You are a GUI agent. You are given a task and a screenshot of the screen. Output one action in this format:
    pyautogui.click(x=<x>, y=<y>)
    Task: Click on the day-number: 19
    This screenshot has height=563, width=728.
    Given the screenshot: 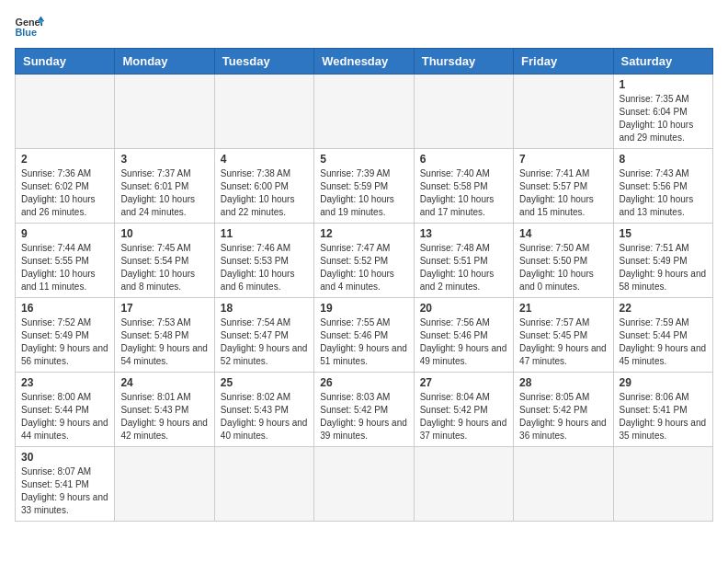 What is the action you would take?
    pyautogui.click(x=364, y=308)
    